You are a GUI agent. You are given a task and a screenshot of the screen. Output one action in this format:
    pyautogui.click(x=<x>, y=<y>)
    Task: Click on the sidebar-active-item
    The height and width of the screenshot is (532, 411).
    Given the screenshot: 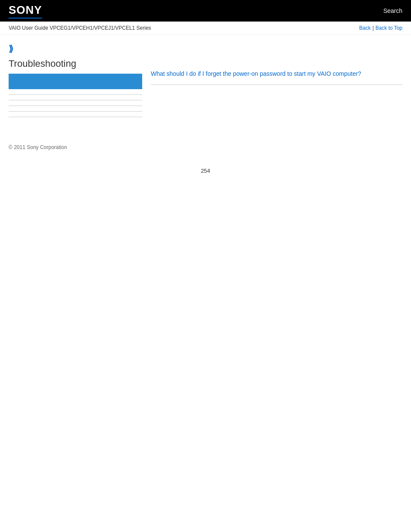 What is the action you would take?
    pyautogui.click(x=75, y=81)
    